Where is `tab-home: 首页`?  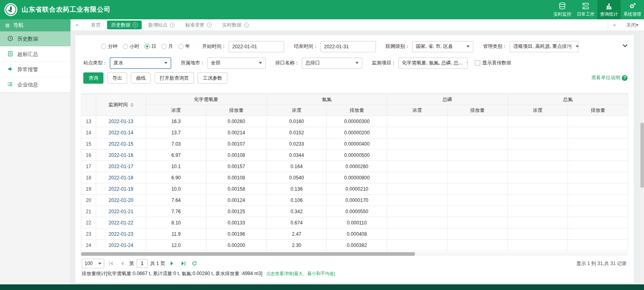
tab-home: 首页 is located at coordinates (96, 25).